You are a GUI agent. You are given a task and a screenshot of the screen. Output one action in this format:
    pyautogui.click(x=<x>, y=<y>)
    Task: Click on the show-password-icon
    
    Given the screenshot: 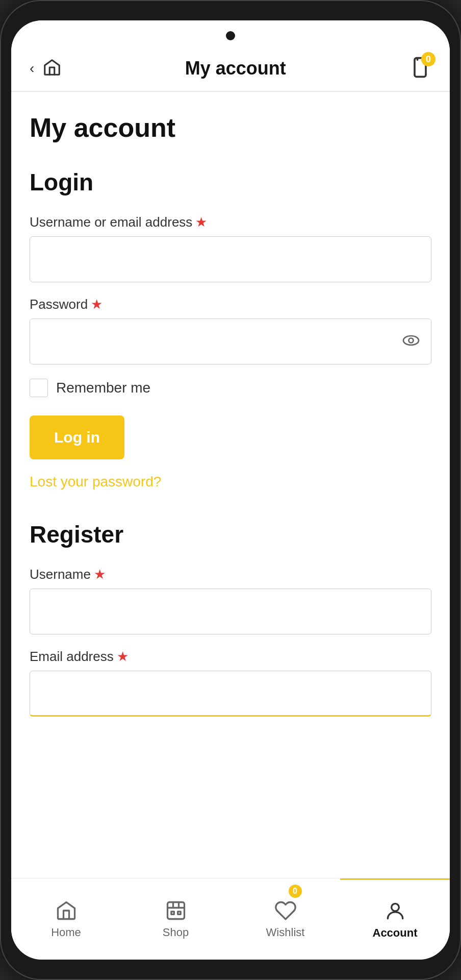 What is the action you would take?
    pyautogui.click(x=411, y=341)
    